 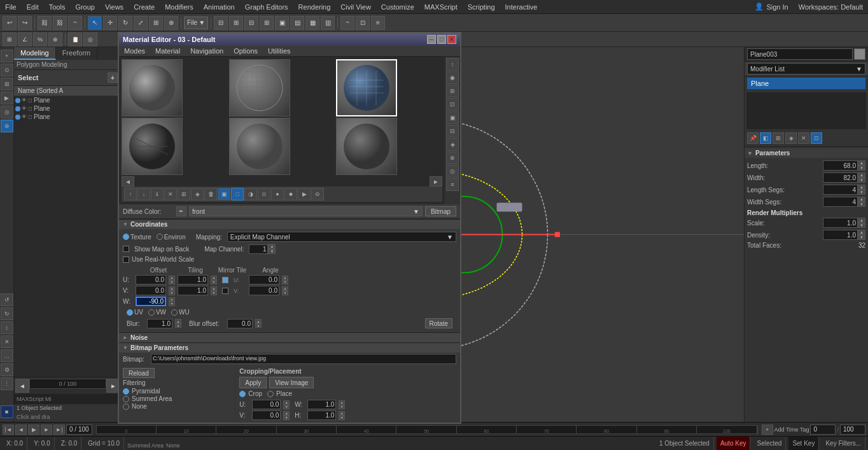 What do you see at coordinates (224, 194) in the screenshot?
I see `mat-select: ▣` at bounding box center [224, 194].